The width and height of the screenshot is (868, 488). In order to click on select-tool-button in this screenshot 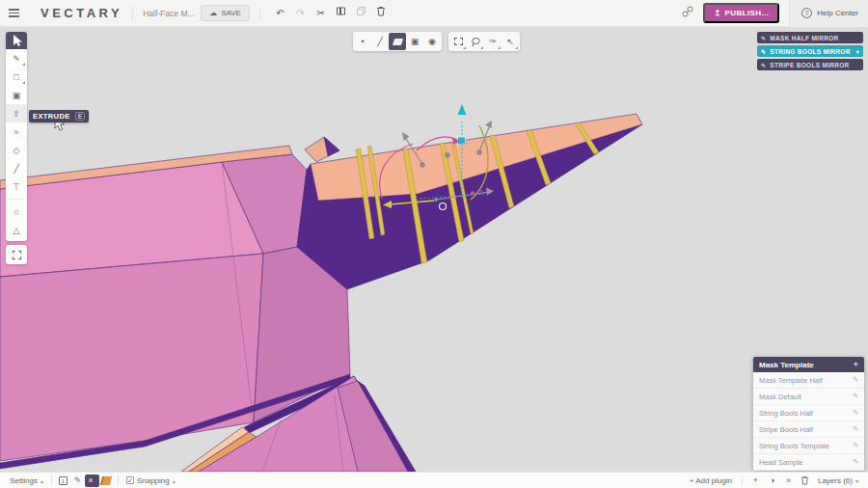, I will do `click(16, 41)`.